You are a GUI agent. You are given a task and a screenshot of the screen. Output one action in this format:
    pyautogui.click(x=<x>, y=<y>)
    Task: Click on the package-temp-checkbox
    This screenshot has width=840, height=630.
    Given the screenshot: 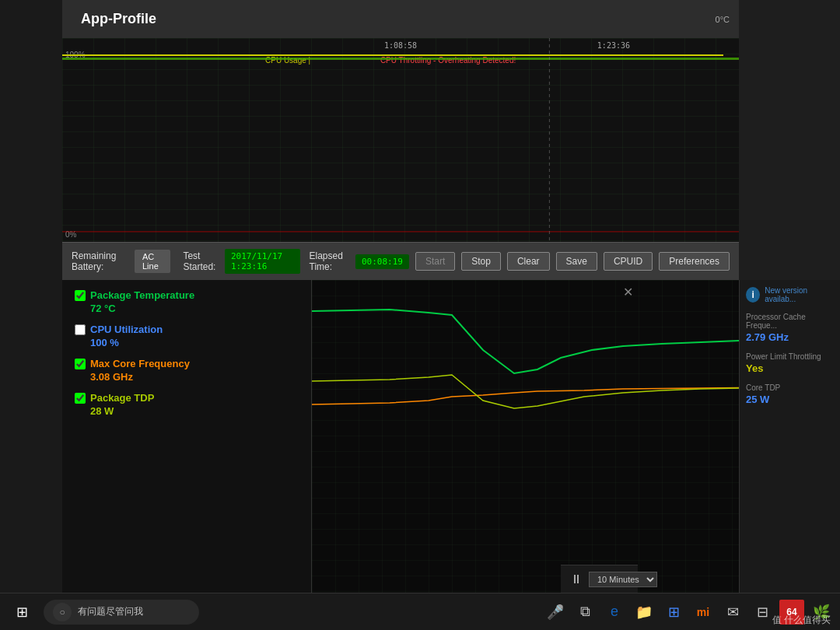 What is the action you would take?
    pyautogui.click(x=80, y=296)
    